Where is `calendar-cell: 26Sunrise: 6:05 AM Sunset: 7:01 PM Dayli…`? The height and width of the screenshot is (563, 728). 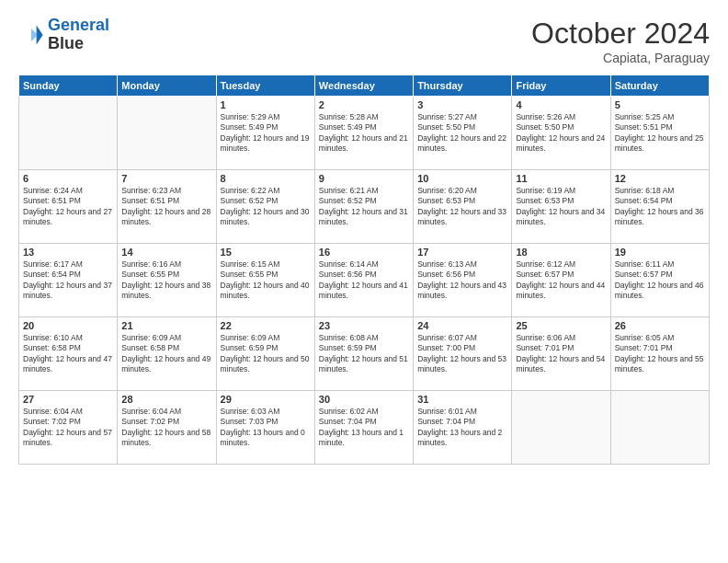
calendar-cell: 26Sunrise: 6:05 AM Sunset: 7:01 PM Dayli… is located at coordinates (660, 354).